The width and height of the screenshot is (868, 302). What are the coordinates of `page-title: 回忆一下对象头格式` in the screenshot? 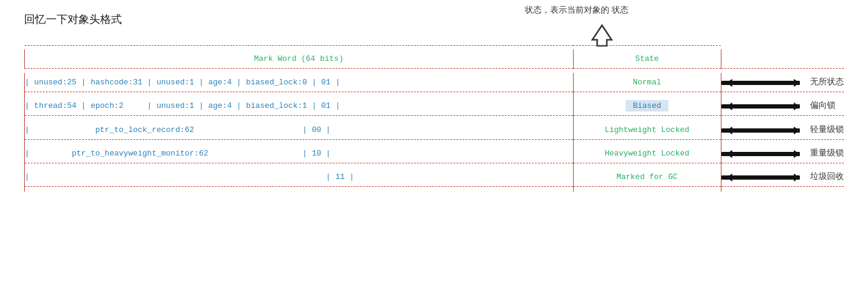 It's located at (73, 19).